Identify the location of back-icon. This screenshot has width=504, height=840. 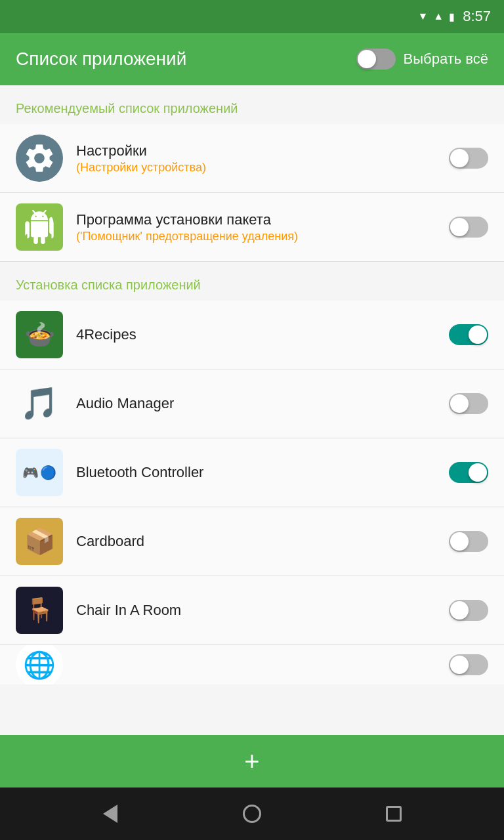
(110, 814).